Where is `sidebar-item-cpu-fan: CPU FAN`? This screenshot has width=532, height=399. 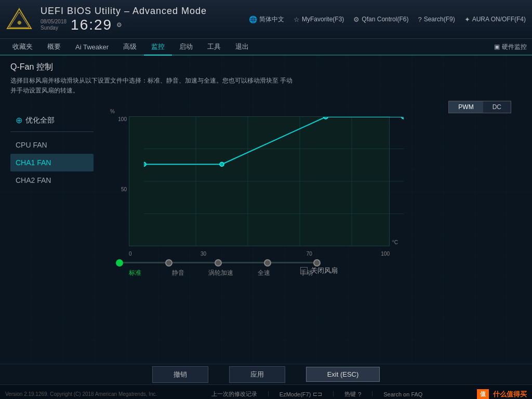 sidebar-item-cpu-fan: CPU FAN is located at coordinates (52, 145).